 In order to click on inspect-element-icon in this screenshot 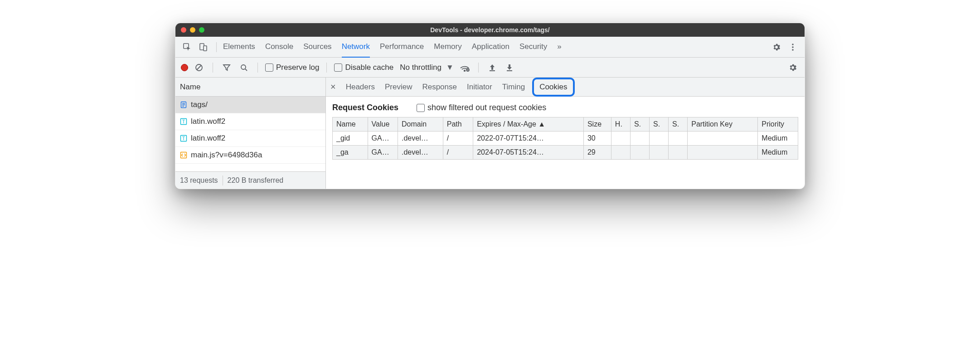, I will do `click(187, 47)`.